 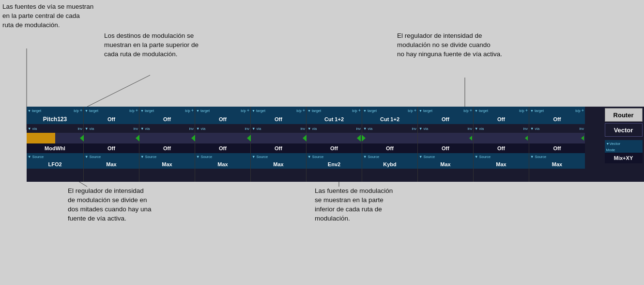 I want to click on mod-route-10: ▼ target b/p + Off ▼ via inv Off ▼ Sourc…, so click(x=557, y=144).